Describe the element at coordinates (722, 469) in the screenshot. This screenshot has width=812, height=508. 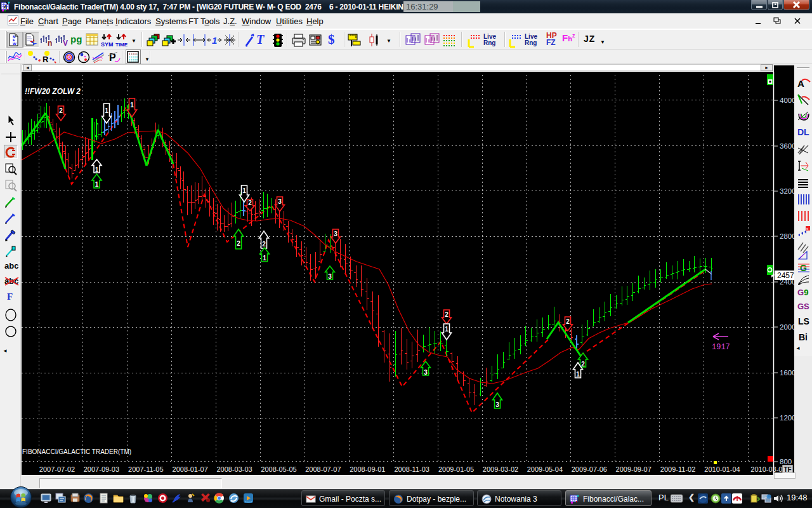
I see `svg-text: 2010-01-04` at that location.